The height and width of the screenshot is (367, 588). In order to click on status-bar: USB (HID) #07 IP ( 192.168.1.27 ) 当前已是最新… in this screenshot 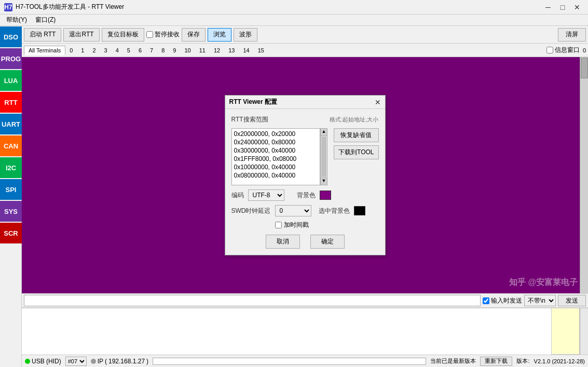, I will do `click(305, 361)`.